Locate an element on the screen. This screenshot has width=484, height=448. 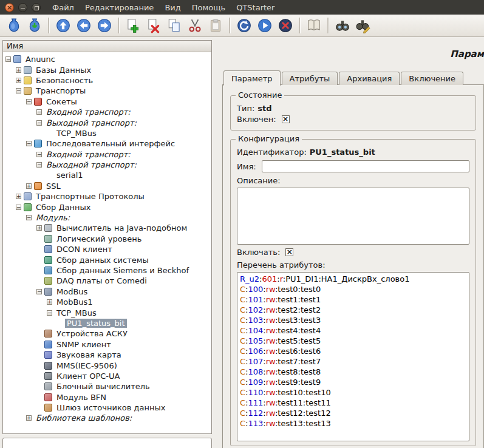
tree-item: +SSL is located at coordinates (107, 186).